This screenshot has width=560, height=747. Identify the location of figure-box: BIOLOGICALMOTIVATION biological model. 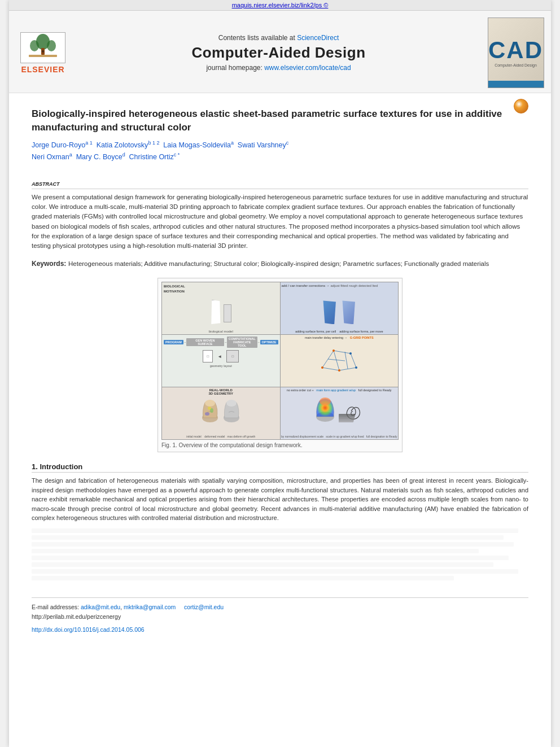
(280, 365).